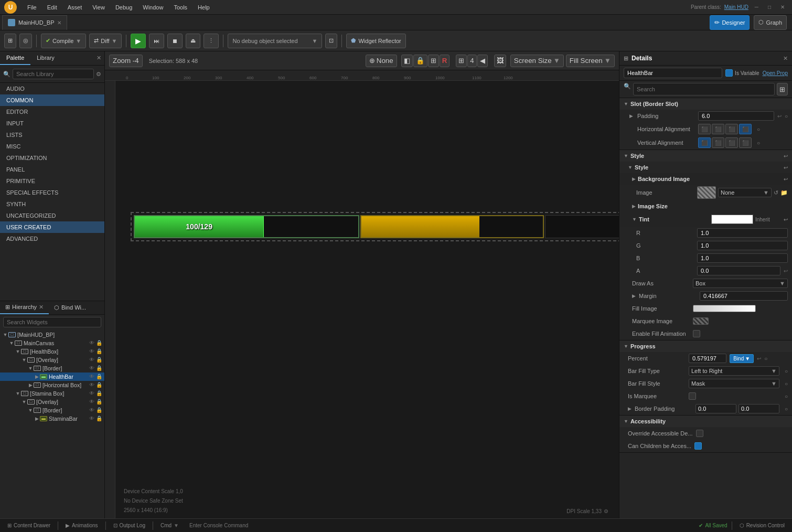  What do you see at coordinates (105, 41) in the screenshot?
I see `diff-button: ⇄ Diff ▼` at bounding box center [105, 41].